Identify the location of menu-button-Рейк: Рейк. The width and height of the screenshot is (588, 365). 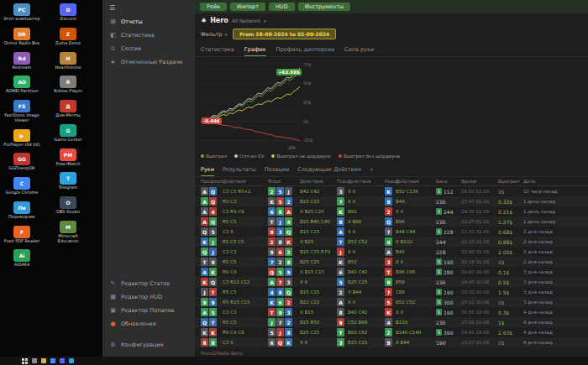
(213, 7).